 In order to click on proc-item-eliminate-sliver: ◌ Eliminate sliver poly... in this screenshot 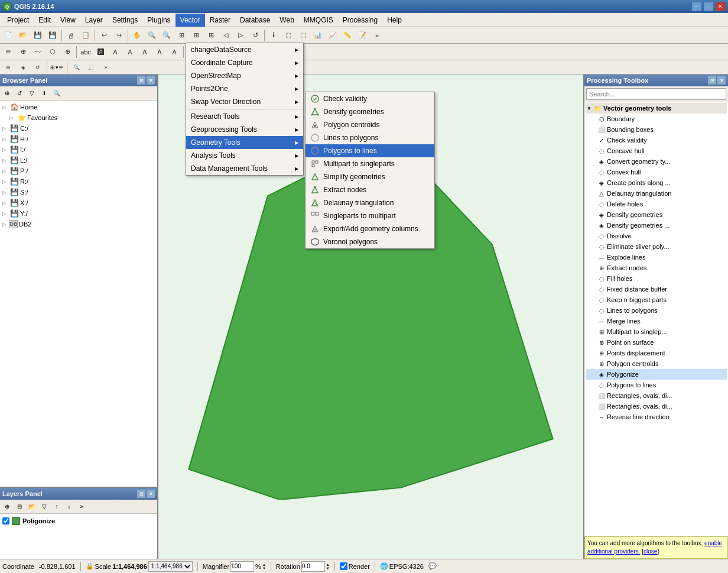, I will do `click(656, 247)`.